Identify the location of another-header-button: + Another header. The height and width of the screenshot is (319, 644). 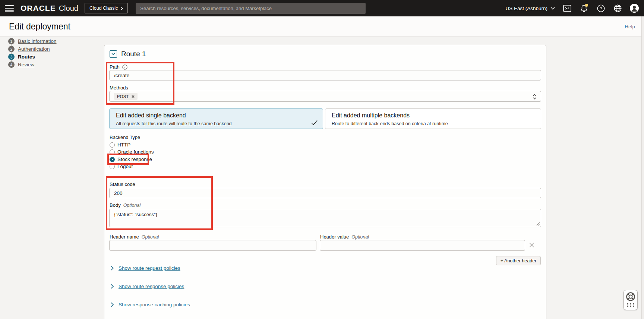
(518, 261).